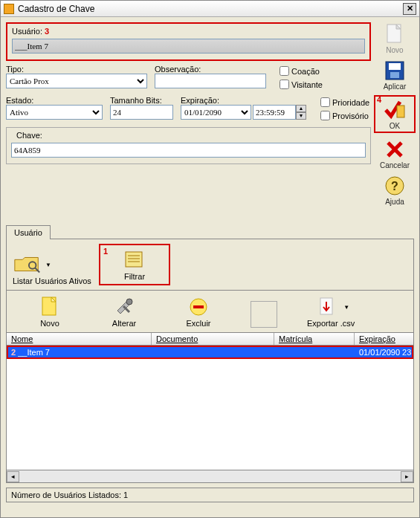 The width and height of the screenshot is (420, 518). Describe the element at coordinates (395, 71) in the screenshot. I see `save-icon` at that location.